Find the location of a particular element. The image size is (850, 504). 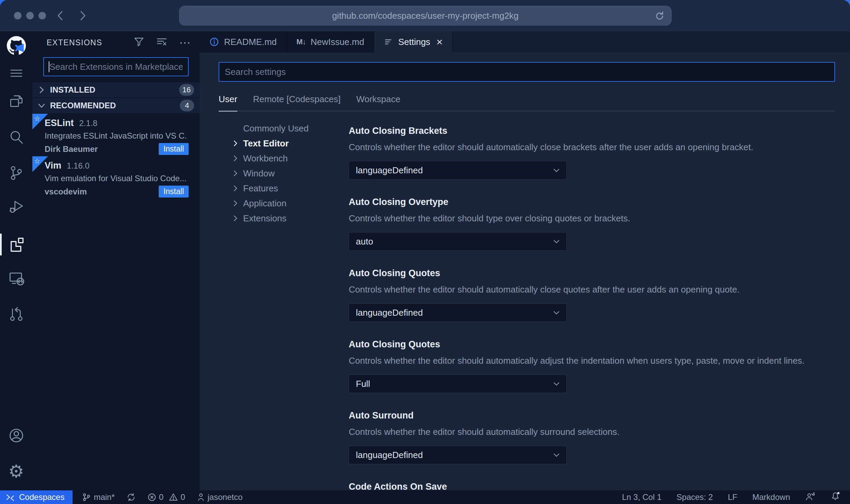

tree-item-features: Features is located at coordinates (278, 188).